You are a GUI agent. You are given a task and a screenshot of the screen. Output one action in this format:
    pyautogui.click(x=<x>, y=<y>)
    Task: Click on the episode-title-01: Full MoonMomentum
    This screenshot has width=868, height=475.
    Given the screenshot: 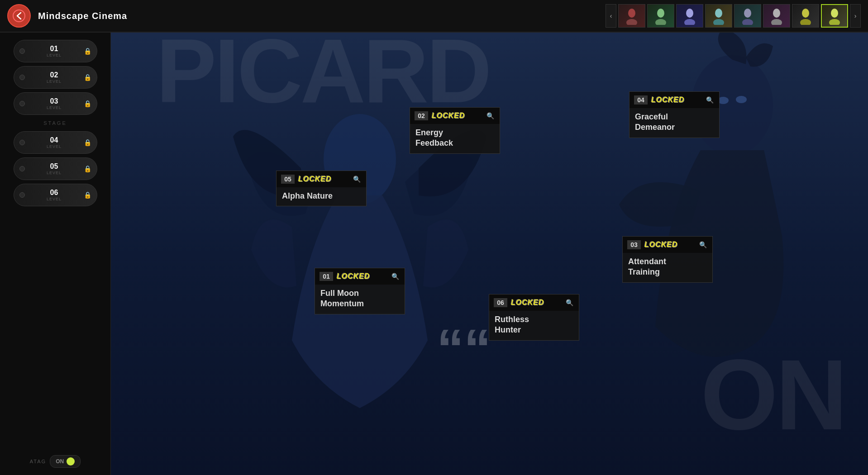 What is the action you would take?
    pyautogui.click(x=342, y=299)
    